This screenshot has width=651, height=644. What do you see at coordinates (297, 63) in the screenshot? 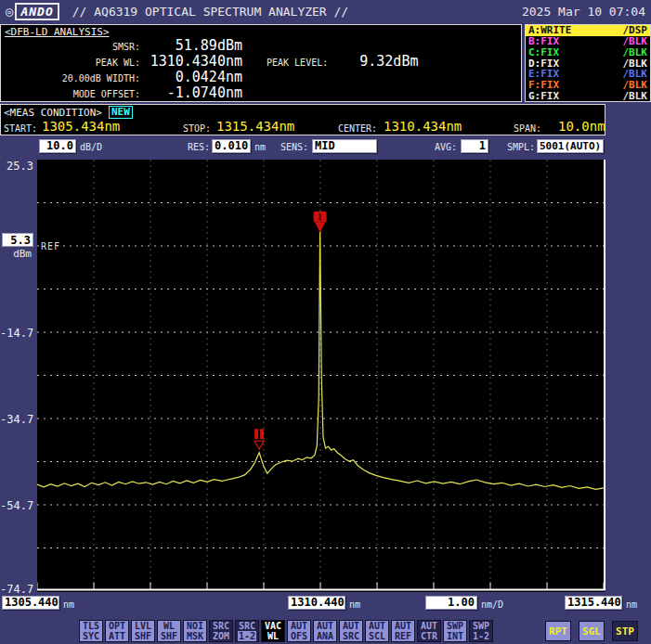
I see `peak-level-label: PEAK LEVEL:` at bounding box center [297, 63].